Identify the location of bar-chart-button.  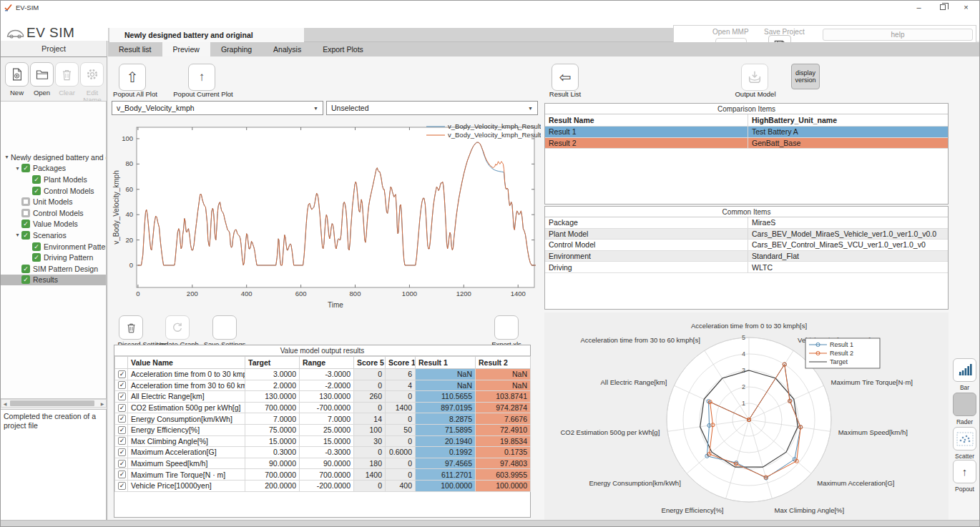
(964, 370).